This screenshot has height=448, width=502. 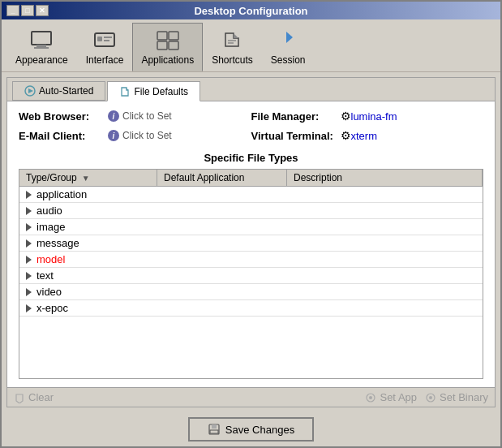 I want to click on save-label: Save Changes, so click(x=260, y=430).